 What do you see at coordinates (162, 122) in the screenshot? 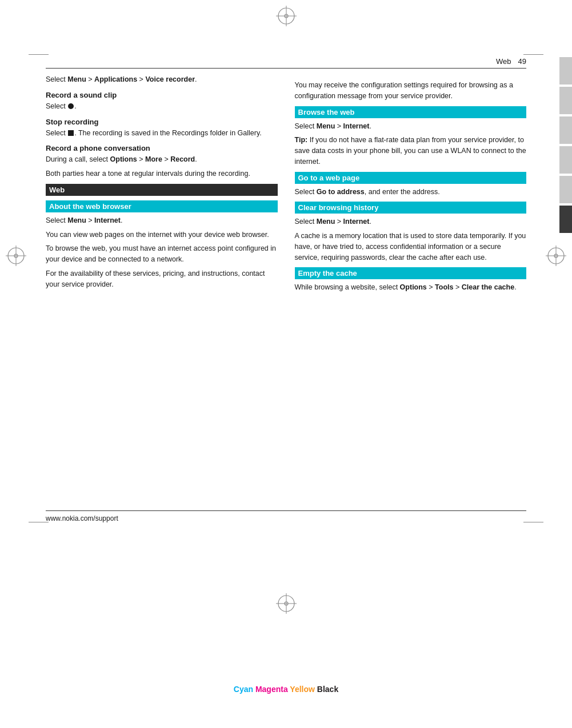
I see `heading-stop-recording: Stop recording` at bounding box center [162, 122].